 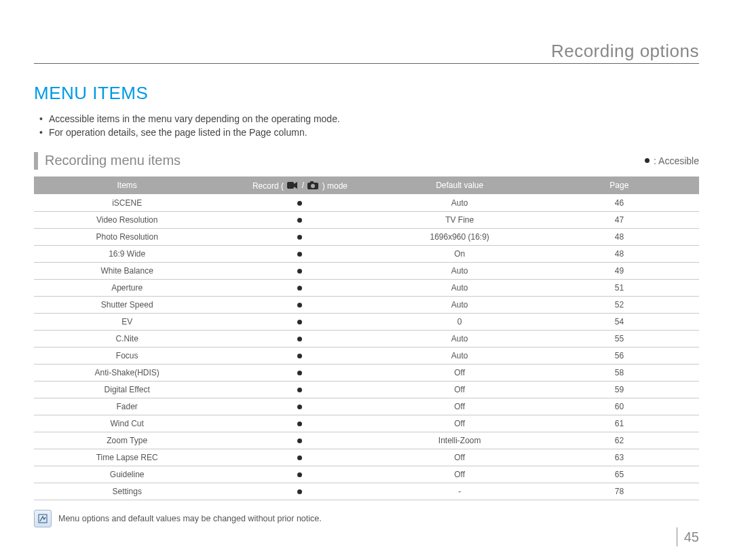 I want to click on table-row: 16:9 WideOn48, so click(x=366, y=254).